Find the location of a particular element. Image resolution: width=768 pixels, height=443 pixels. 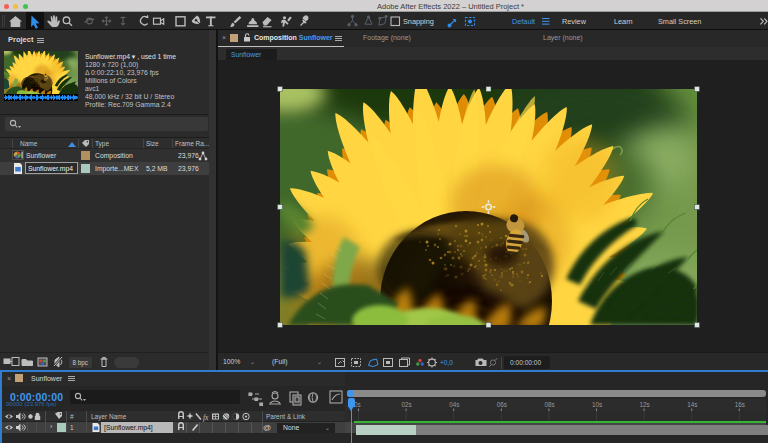

svg-text: 02s is located at coordinates (407, 404).